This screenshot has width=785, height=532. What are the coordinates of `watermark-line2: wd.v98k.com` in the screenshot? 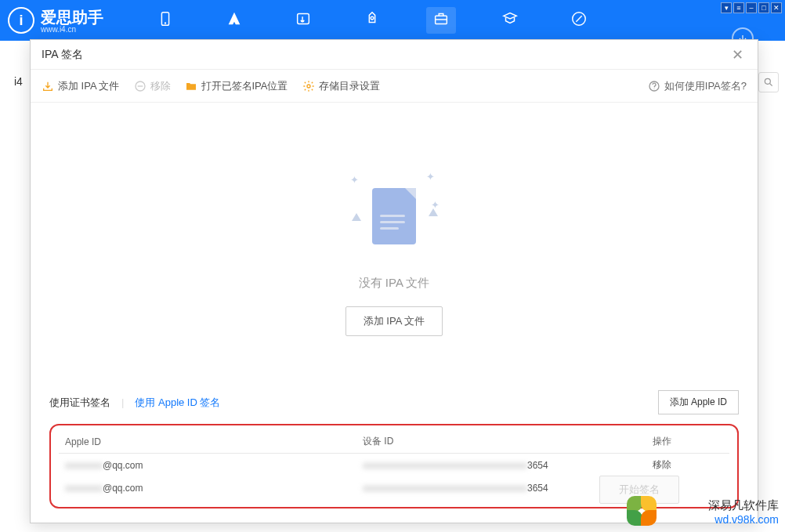 It's located at (743, 519).